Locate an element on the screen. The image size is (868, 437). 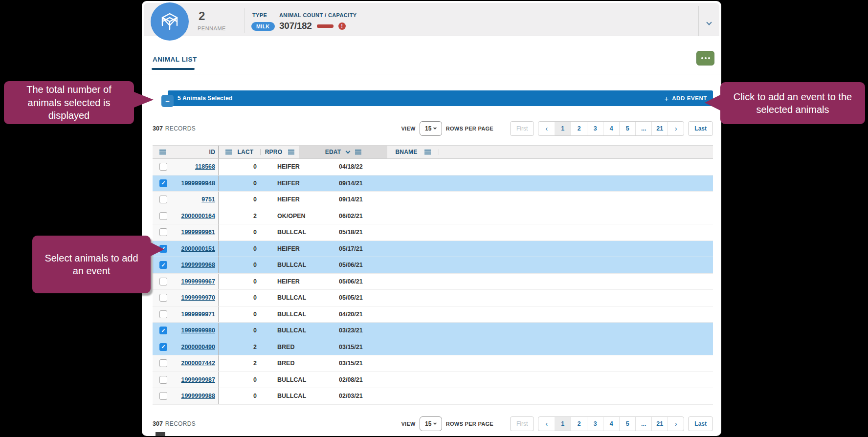
animal-id-link: 118568 is located at coordinates (205, 167).